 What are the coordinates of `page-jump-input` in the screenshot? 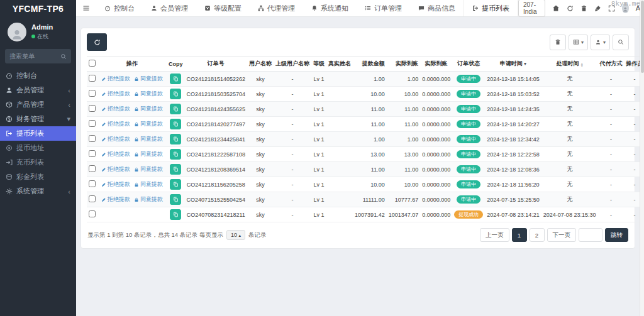 It's located at (591, 235).